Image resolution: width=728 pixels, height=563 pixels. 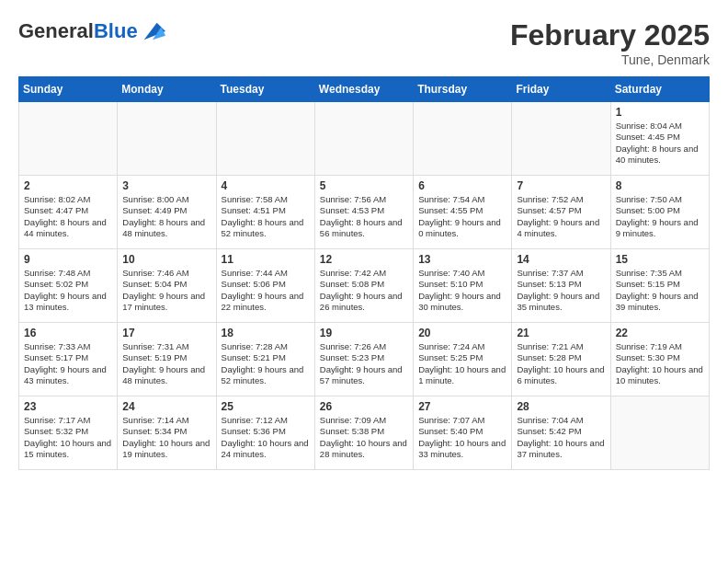 What do you see at coordinates (266, 217) in the screenshot?
I see `day-info: Sunrise: 7:58 AMSunset: 4:51 PMDaylight:…` at bounding box center [266, 217].